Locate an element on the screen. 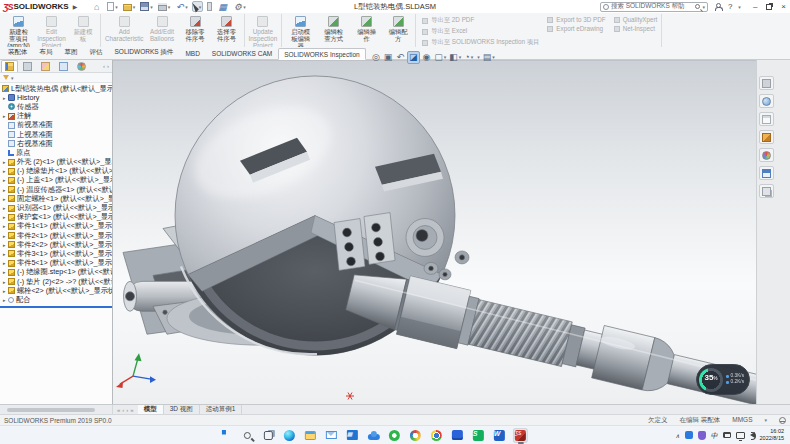  task-view-button is located at coordinates (268, 436).